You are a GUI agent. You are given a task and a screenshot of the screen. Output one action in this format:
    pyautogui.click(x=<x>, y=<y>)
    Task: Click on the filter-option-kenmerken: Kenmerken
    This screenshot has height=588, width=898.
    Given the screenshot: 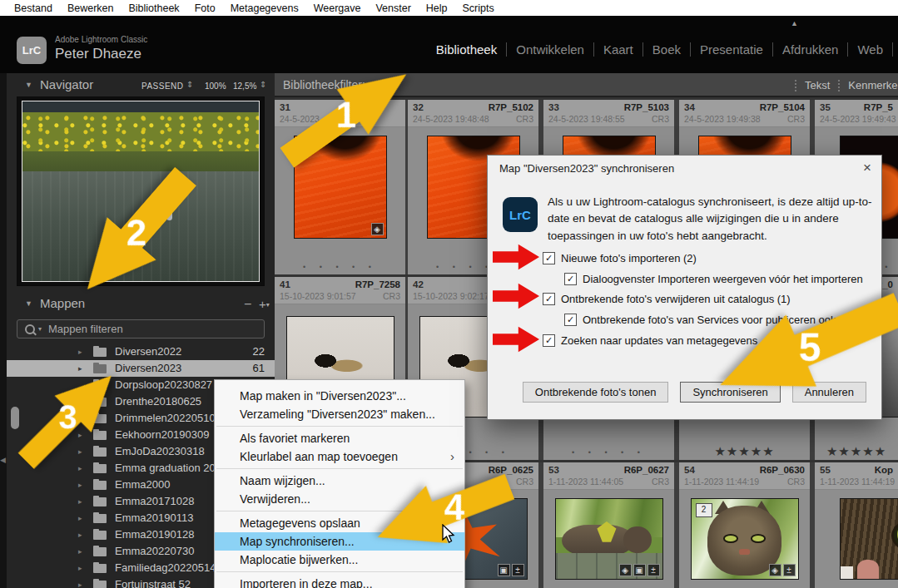 What is the action you would take?
    pyautogui.click(x=873, y=85)
    